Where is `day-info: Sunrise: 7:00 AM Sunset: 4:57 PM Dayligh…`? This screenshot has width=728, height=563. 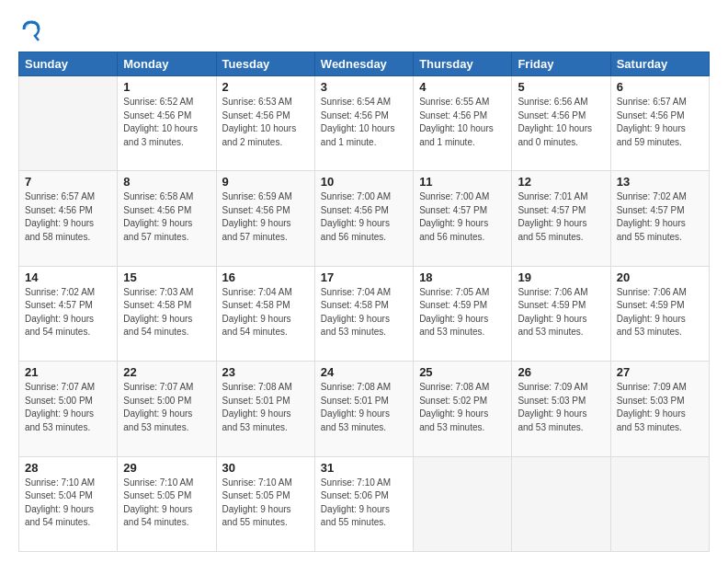
day-info: Sunrise: 7:00 AM Sunset: 4:57 PM Dayligh… is located at coordinates (462, 217).